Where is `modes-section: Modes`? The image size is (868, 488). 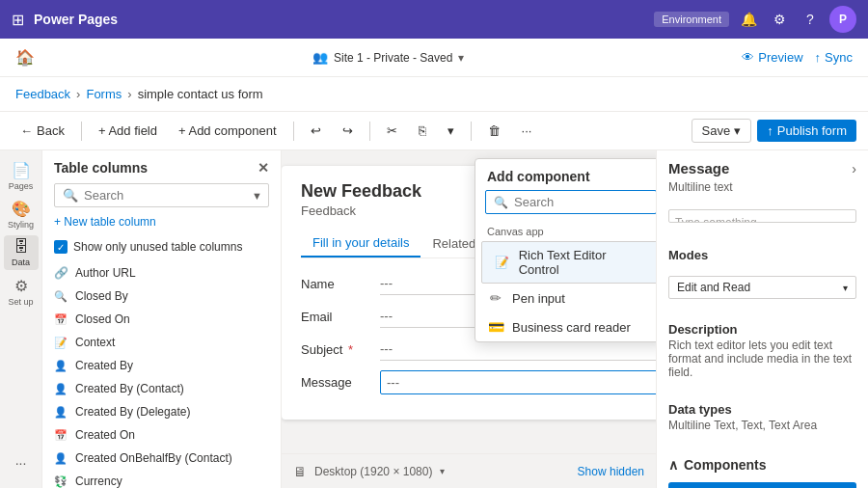
modes-section: Modes is located at coordinates (762, 257).